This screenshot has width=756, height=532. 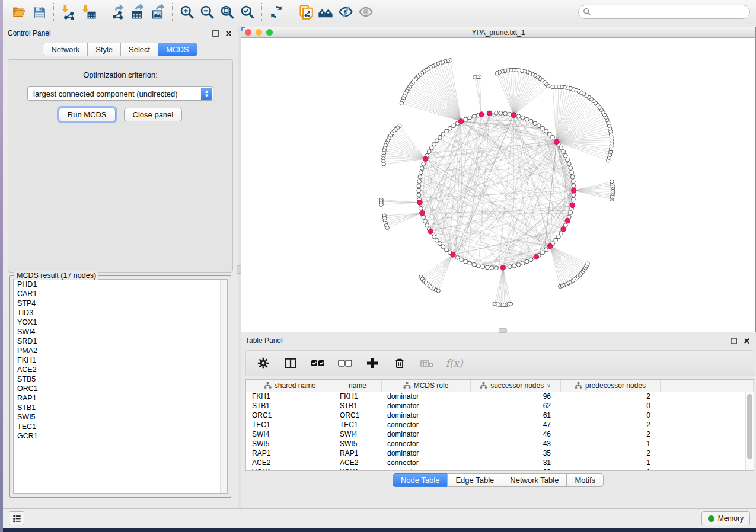 What do you see at coordinates (358, 434) in the screenshot?
I see `table-cell: SWI4` at bounding box center [358, 434].